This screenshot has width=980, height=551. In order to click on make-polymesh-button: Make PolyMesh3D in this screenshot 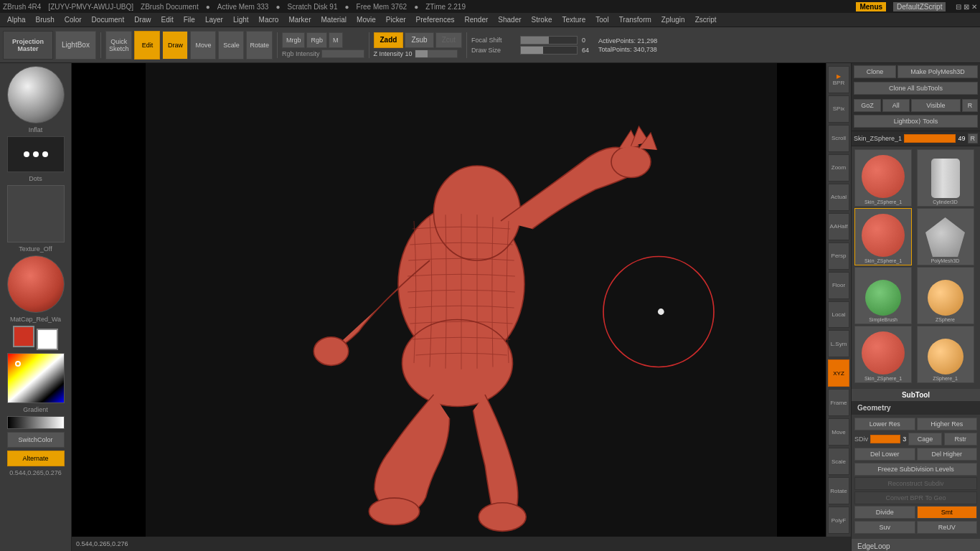, I will do `click(938, 72)`.